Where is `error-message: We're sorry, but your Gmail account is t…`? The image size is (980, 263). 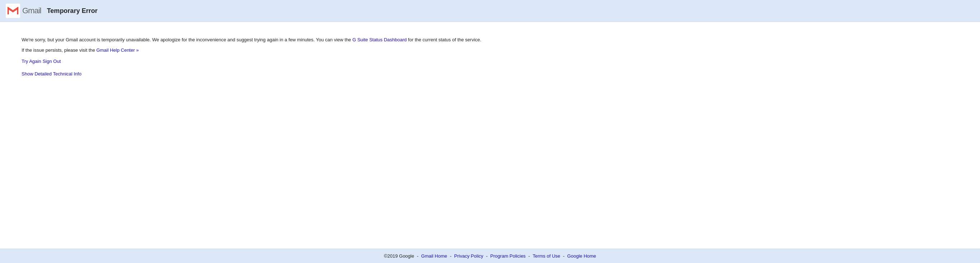
error-message: We're sorry, but your Gmail account is t… is located at coordinates (252, 40).